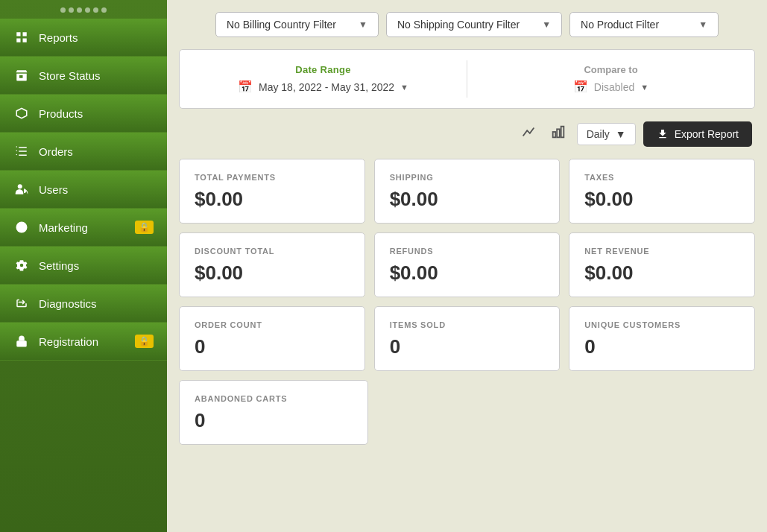 The height and width of the screenshot is (532, 767). What do you see at coordinates (662, 200) in the screenshot?
I see `stat-value-taxes: $0.00` at bounding box center [662, 200].